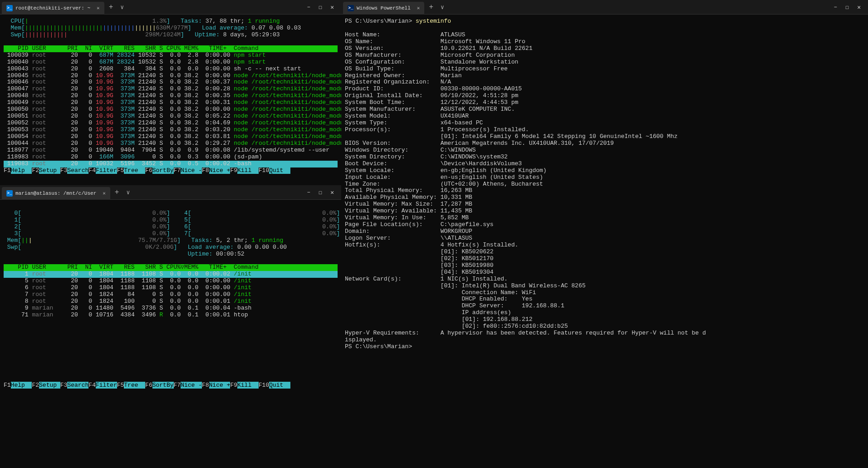  What do you see at coordinates (171, 164) in the screenshot?
I see `process-row: 119083 root 20 0 10032 5196 3452 S 0.0 0…` at bounding box center [171, 164].